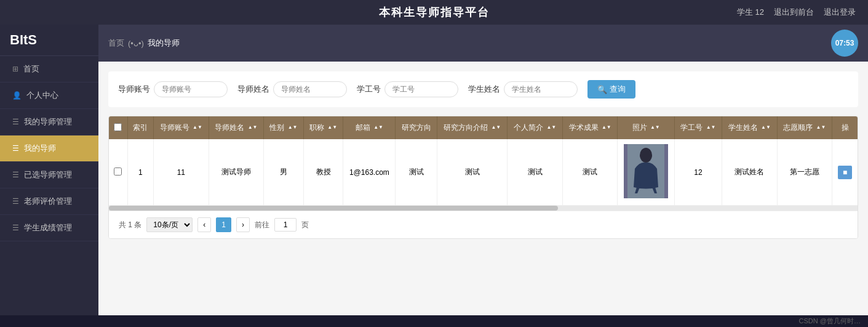  I want to click on sidebar: BItS ⊞ 首页 👤 个人中心 ☰ 我的导师管理 ☰ 我的导师 ☰ 已选导师管…, so click(49, 170).